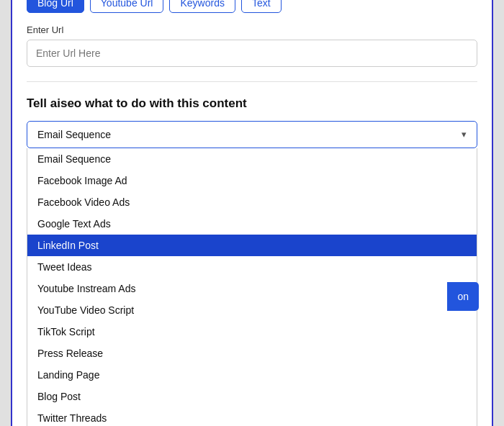 The height and width of the screenshot is (426, 504). What do you see at coordinates (252, 417) in the screenshot?
I see `dropdown-item: Twitter Threads` at bounding box center [252, 417].